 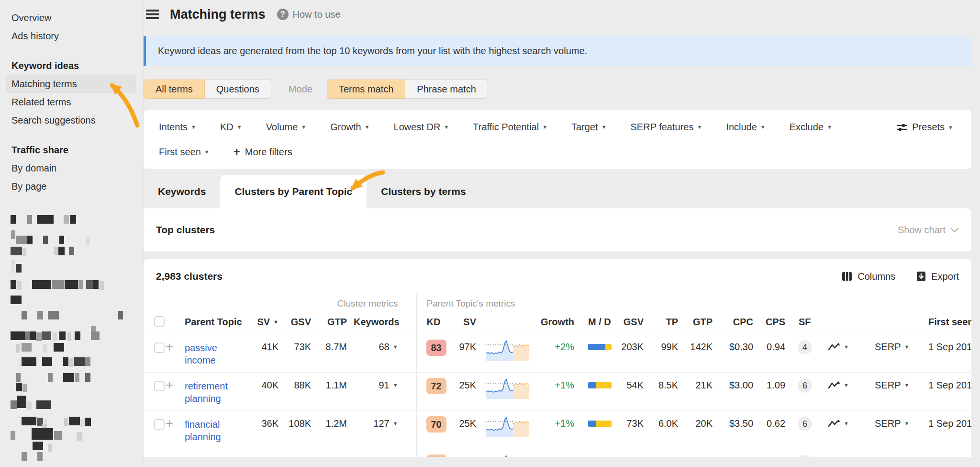 I want to click on col-gsv: GSV, so click(x=301, y=322).